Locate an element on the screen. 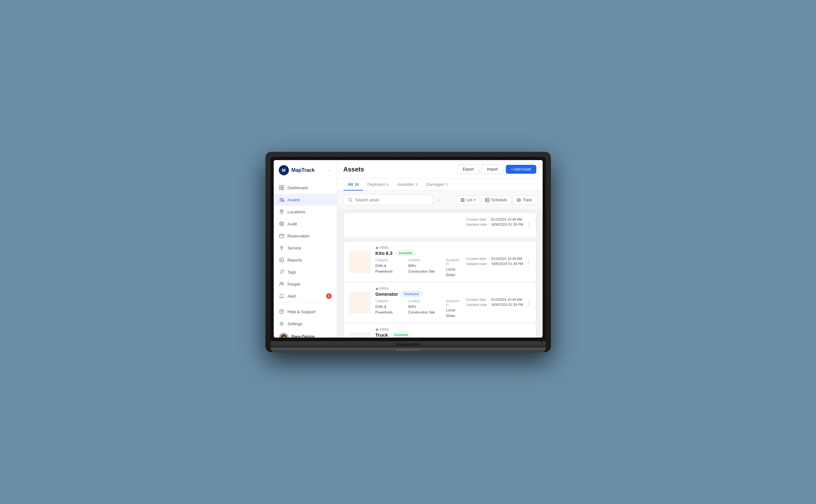 This screenshot has height=504, width=816. sidebar-item-alert: Alert 5 is located at coordinates (305, 296).